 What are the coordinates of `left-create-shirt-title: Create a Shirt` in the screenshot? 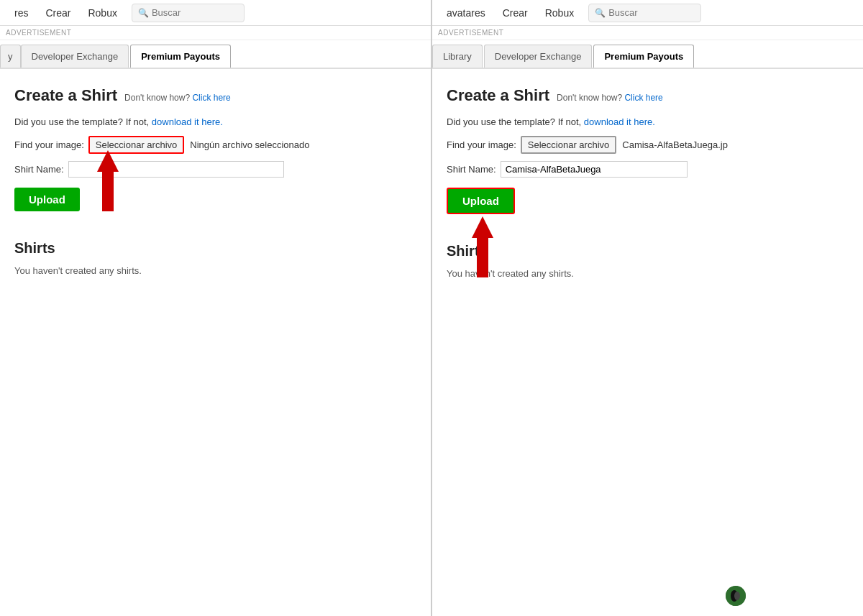 It's located at (66, 96).